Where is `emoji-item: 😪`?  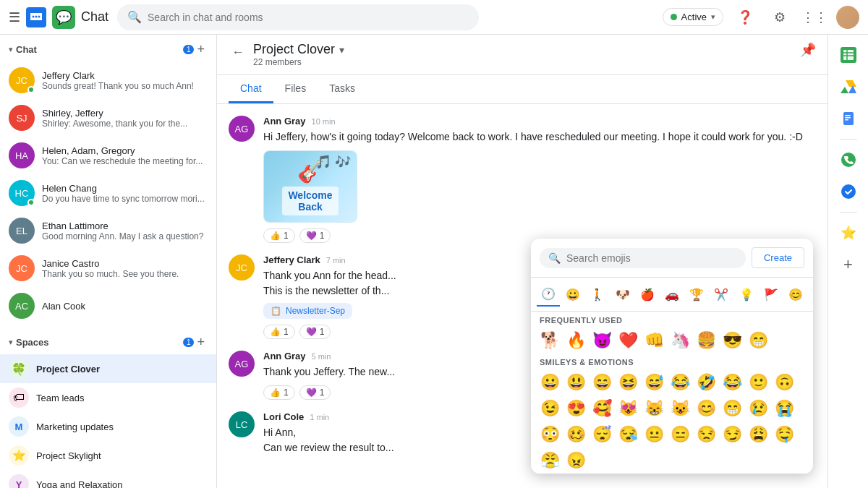
emoji-item: 😪 is located at coordinates (628, 435).